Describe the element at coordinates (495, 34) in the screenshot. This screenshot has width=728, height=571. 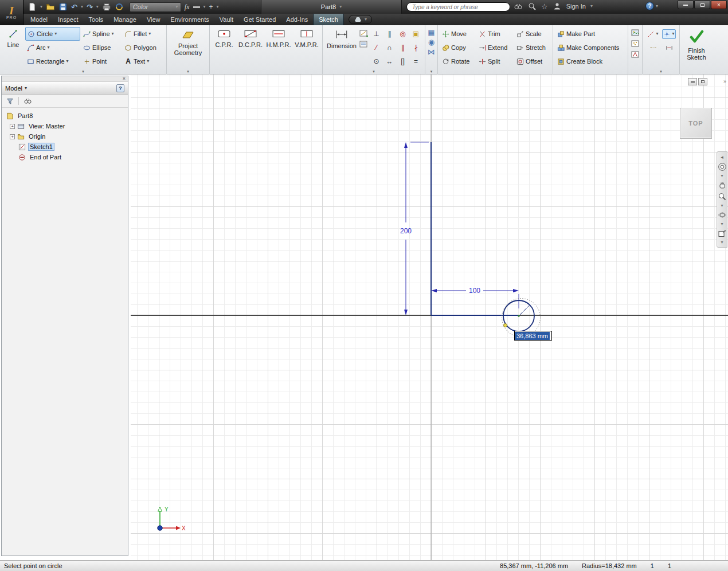
I see `trim-tool: Trim` at that location.